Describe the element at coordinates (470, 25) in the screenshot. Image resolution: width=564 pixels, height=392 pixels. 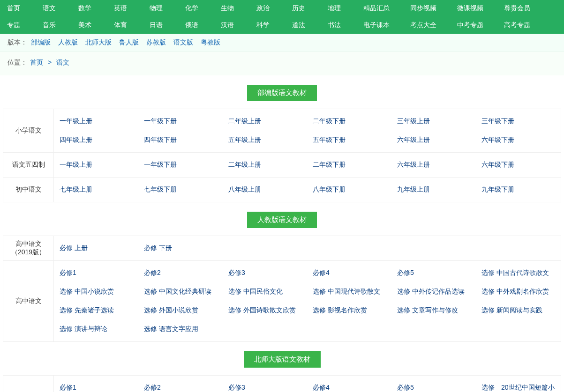
I see `nav-link: 中考专题` at that location.